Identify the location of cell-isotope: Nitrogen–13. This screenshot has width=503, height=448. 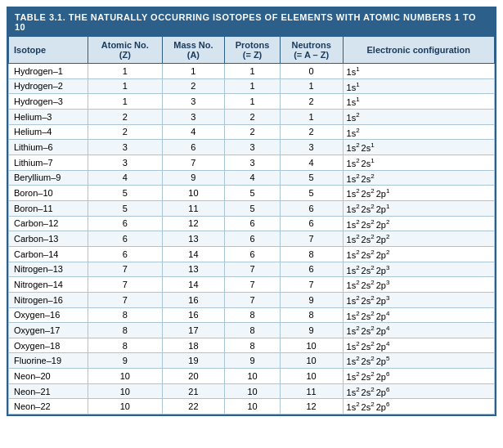
(49, 270).